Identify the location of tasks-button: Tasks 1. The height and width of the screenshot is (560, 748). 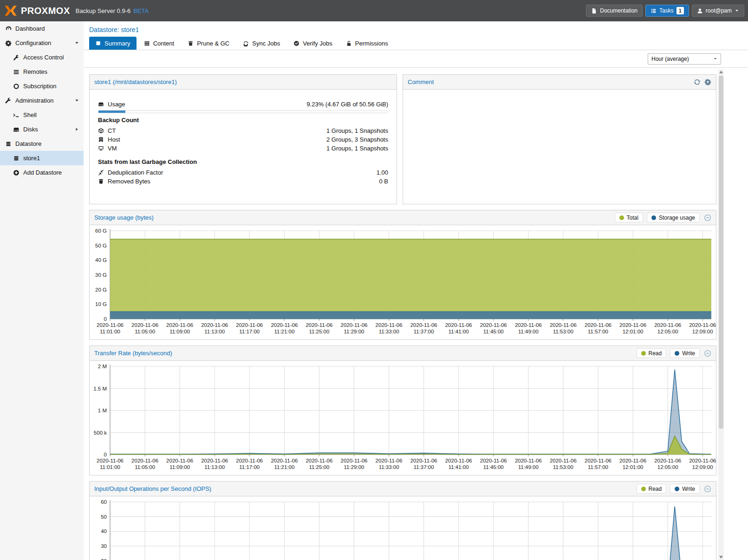
(667, 11).